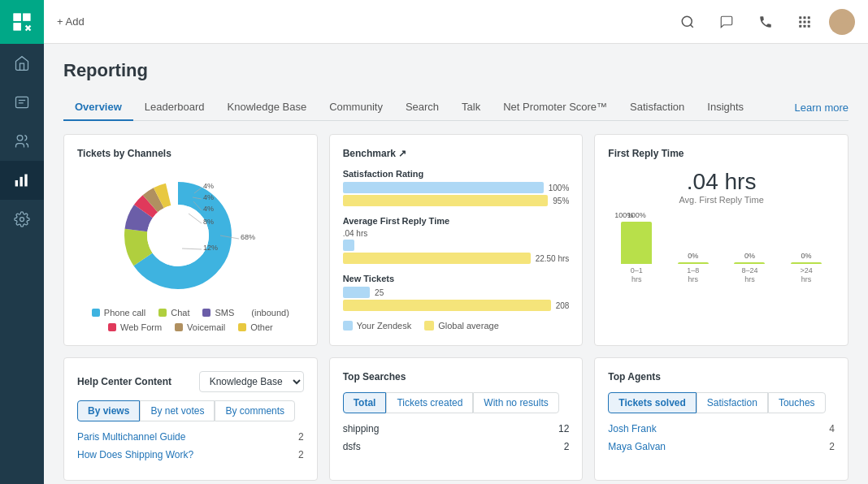  What do you see at coordinates (301, 437) in the screenshot?
I see `hc-count-0: 2` at bounding box center [301, 437].